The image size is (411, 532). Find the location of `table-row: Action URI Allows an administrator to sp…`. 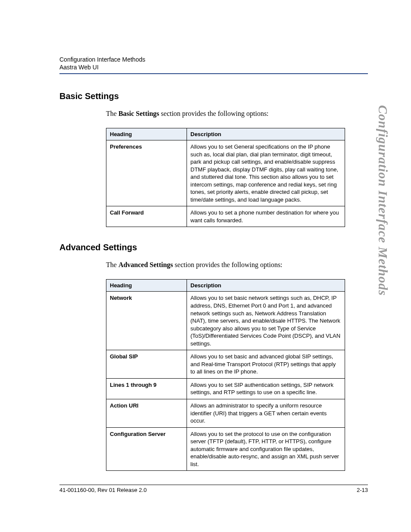

table-row: Action URI Allows an administrator to sp… is located at coordinates (226, 414).